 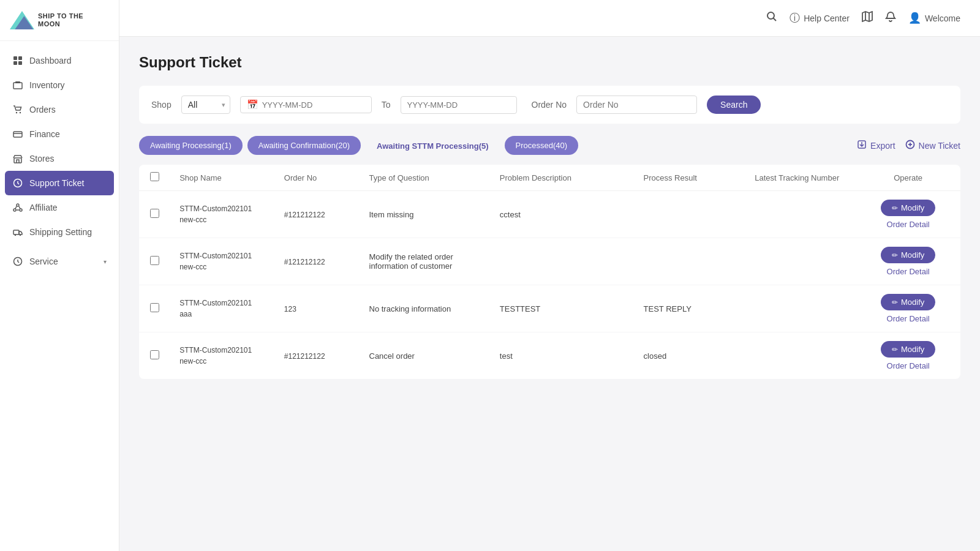 What do you see at coordinates (797, 178) in the screenshot?
I see `th-latest-tracking-number: Latest Tracking Number` at bounding box center [797, 178].